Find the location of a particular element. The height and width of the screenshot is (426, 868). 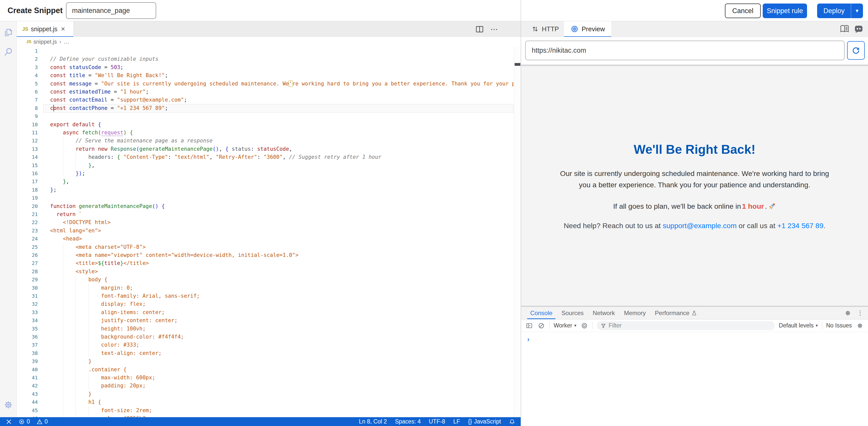

code-line-28: 28 <style> is located at coordinates (265, 272).